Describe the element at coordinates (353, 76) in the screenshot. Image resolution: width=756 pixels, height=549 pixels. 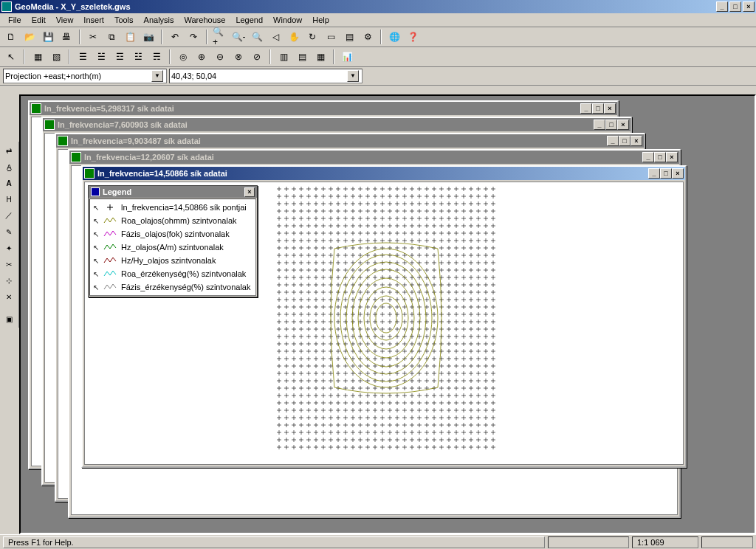
I see `dropdown-icon: ▼` at that location.